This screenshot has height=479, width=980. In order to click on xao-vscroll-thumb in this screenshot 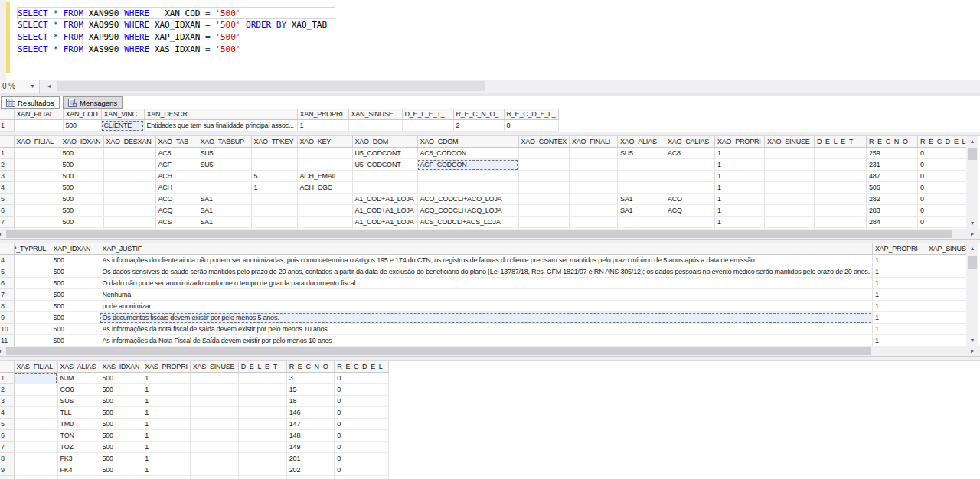, I will do `click(972, 154)`.